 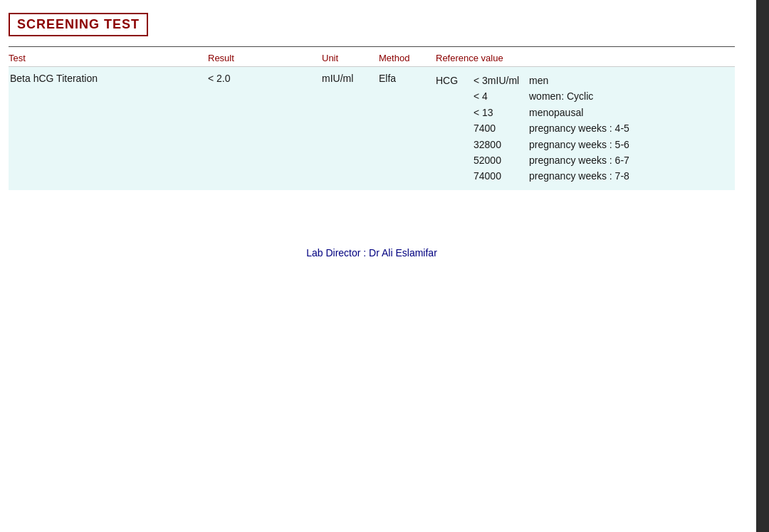 What do you see at coordinates (580, 160) in the screenshot?
I see `ref-description: pregnancy weeks : 6-7` at bounding box center [580, 160].